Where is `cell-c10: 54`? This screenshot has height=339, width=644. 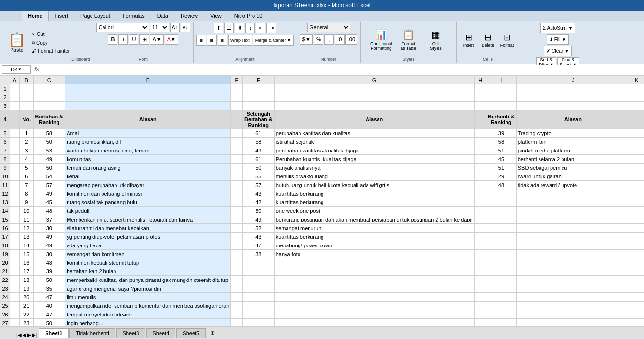 cell-c10: 54 is located at coordinates (49, 176).